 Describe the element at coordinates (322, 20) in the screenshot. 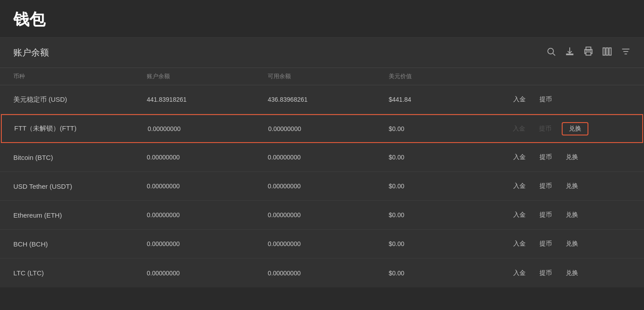

I see `page-title: 钱包` at that location.